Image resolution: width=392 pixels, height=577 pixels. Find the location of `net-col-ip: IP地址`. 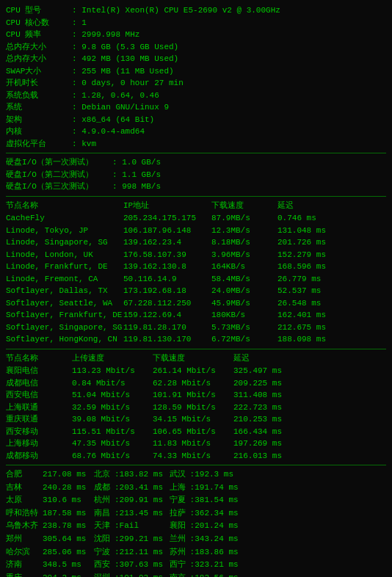

net-col-ip: IP地址 is located at coordinates (167, 206).